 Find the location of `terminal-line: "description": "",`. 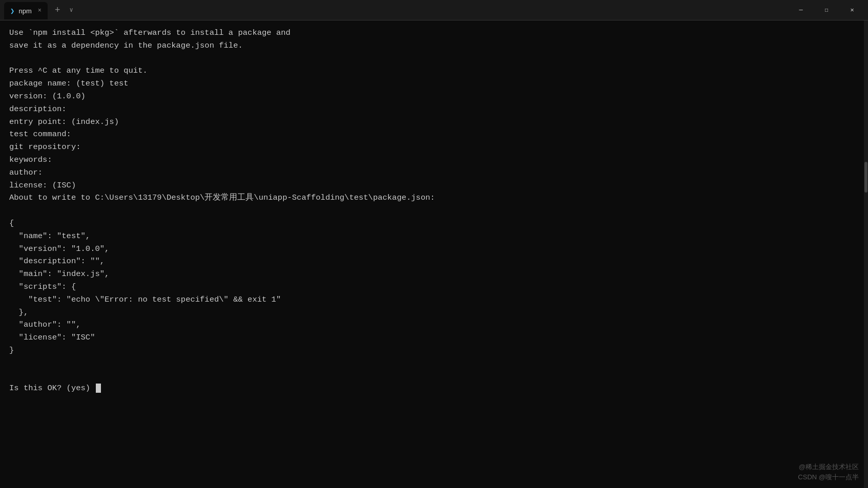

terminal-line: "description": "", is located at coordinates (434, 261).